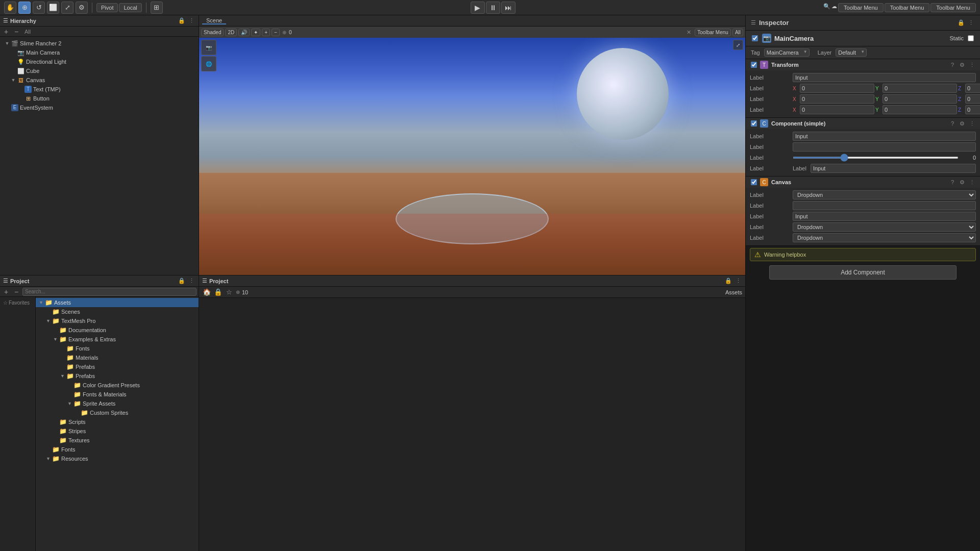  Describe the element at coordinates (837, 88) in the screenshot. I see `transform-x-val` at that location.